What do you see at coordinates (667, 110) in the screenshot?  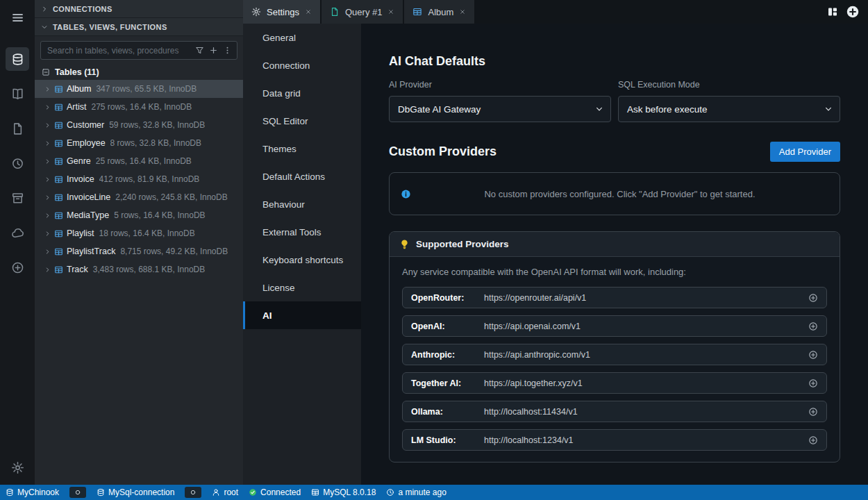 I see `sql-execution-mode-value: Ask before execute` at bounding box center [667, 110].